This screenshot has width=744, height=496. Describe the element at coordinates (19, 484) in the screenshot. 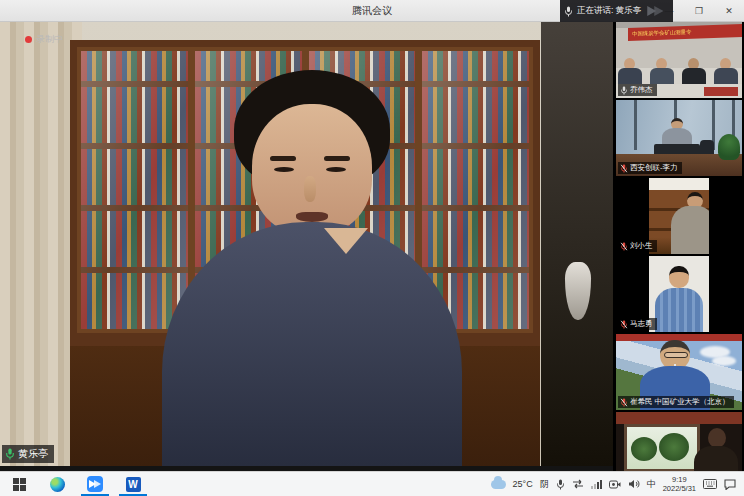

I see `start-button` at that location.